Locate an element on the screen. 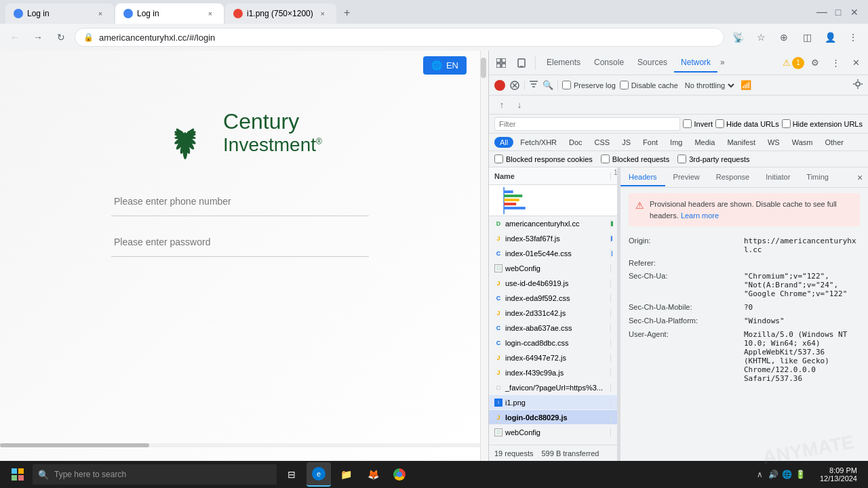 This screenshot has width=868, height=488. third-party-label: 3rd-party requests is located at coordinates (713, 159).